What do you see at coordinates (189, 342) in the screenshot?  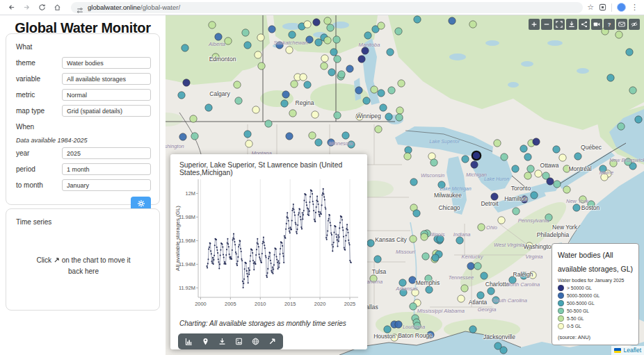 I see `bar-chart-button` at bounding box center [189, 342].